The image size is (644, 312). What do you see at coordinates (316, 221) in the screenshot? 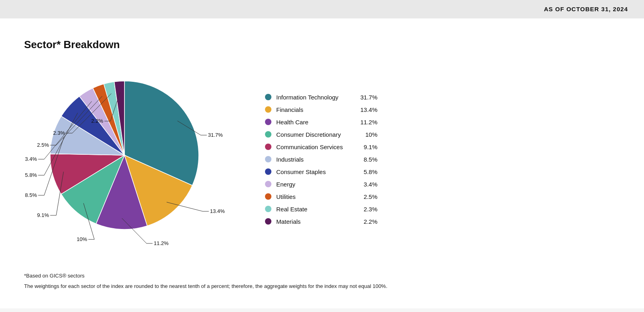
I see `legend-sector-name: Materials` at bounding box center [316, 221].